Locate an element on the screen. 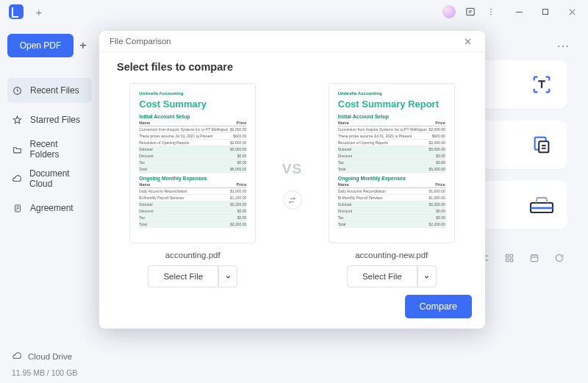  sidebar-item-agreement: Agreement is located at coordinates (50, 208).